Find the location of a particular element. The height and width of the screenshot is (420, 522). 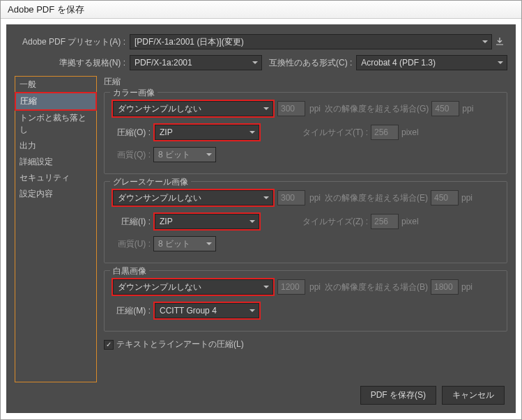

color-downsample-select: ダウンサンプルしない is located at coordinates (193, 109).